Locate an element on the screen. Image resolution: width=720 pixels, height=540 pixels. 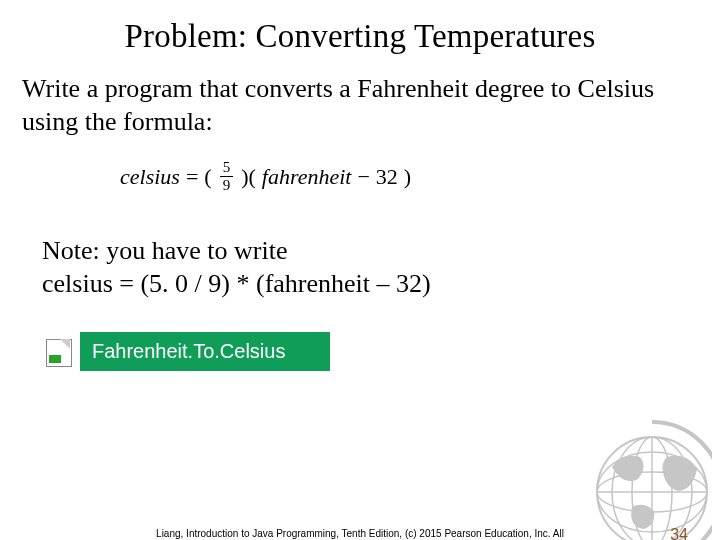
formula-rparen1: )( is located at coordinates (248, 177).